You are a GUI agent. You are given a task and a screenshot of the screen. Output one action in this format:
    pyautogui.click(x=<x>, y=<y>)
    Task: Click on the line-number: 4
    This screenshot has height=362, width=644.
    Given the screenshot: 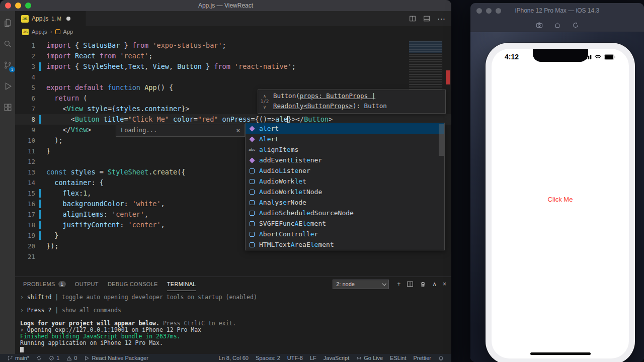 What is the action you would take?
    pyautogui.click(x=25, y=77)
    